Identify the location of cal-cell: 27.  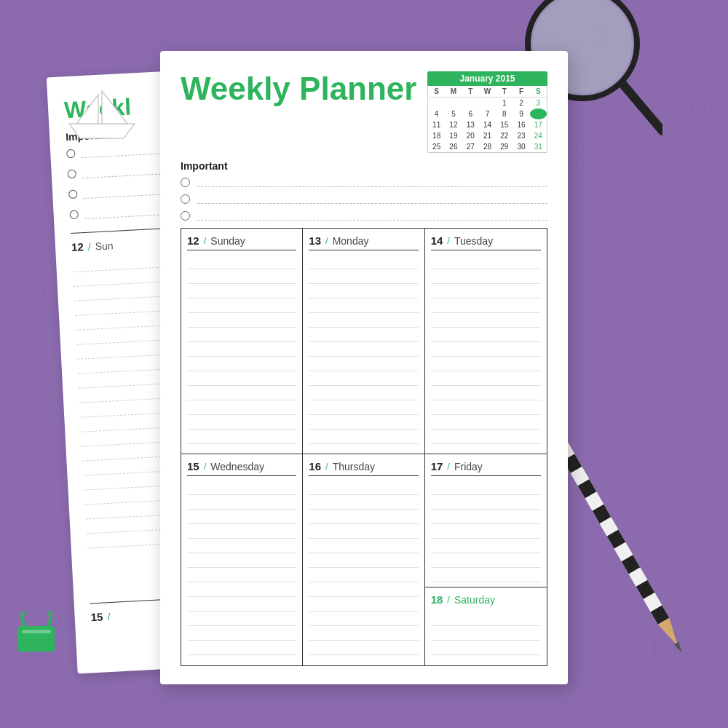
(470, 147).